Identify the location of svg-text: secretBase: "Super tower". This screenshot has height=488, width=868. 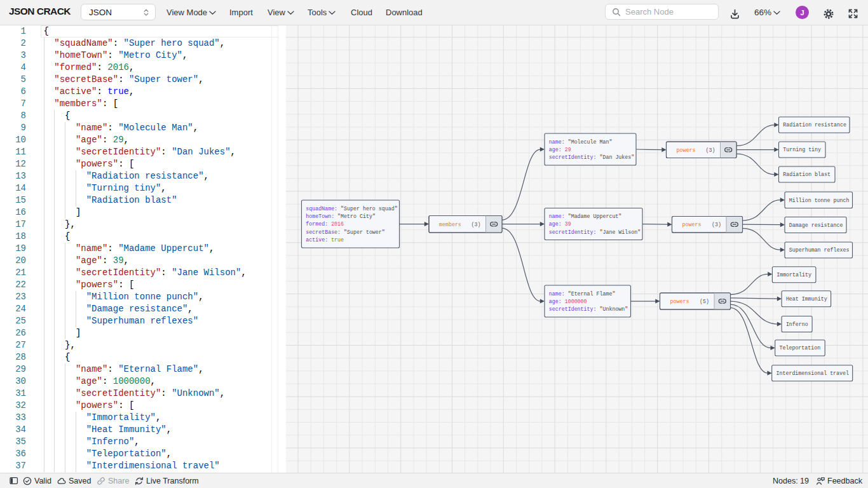
(346, 233).